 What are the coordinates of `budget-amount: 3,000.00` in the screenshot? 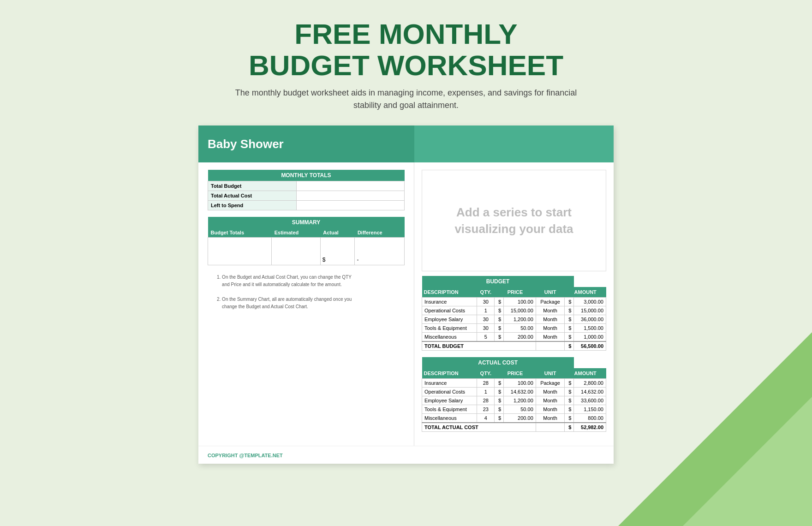 It's located at (590, 302).